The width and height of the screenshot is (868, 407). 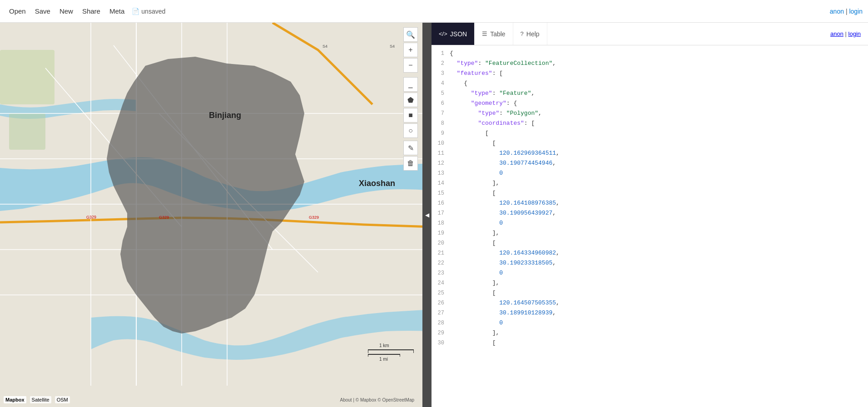 I want to click on code-line: 2 "type": "FeatureCollection",, so click(x=650, y=64).